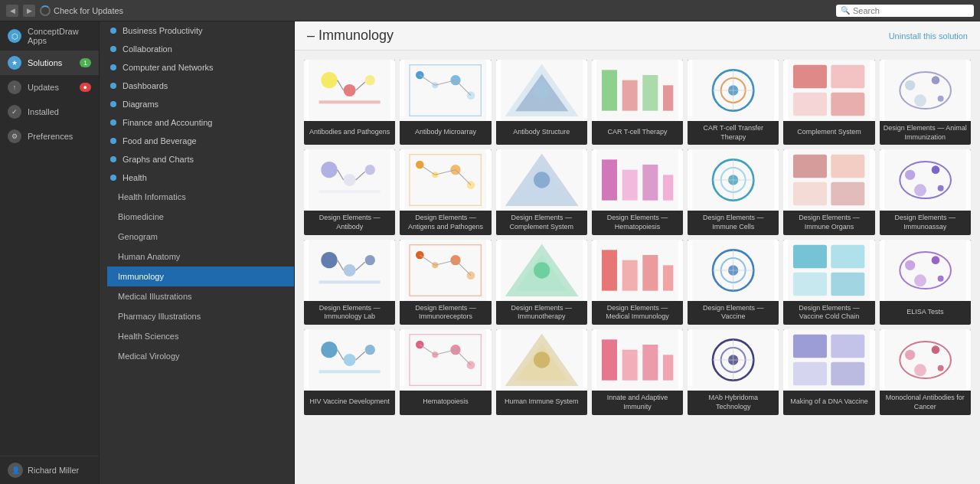  I want to click on grid-item: Design Elements — Medical Immunology, so click(637, 282).